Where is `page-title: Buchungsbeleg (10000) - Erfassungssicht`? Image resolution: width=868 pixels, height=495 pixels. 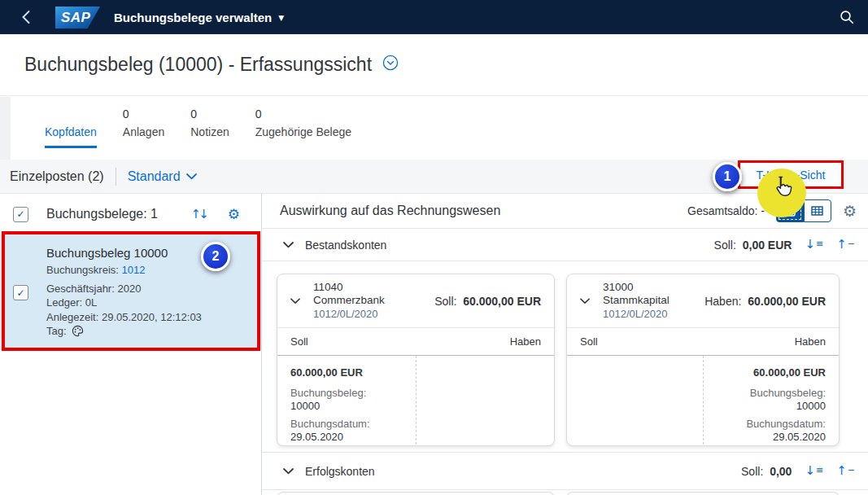
page-title: Buchungsbeleg (10000) - Erfassungssicht is located at coordinates (212, 65).